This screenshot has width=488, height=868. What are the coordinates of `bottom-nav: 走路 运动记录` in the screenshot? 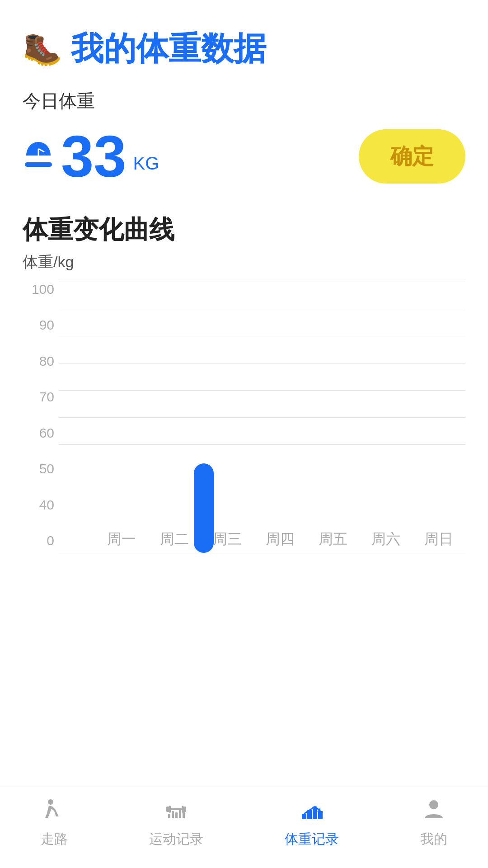 It's located at (244, 827).